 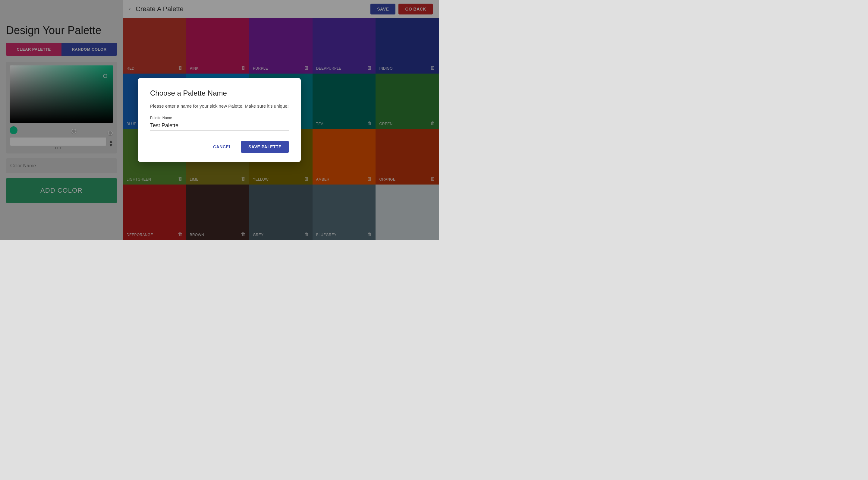 I want to click on palette-name-input, so click(x=219, y=126).